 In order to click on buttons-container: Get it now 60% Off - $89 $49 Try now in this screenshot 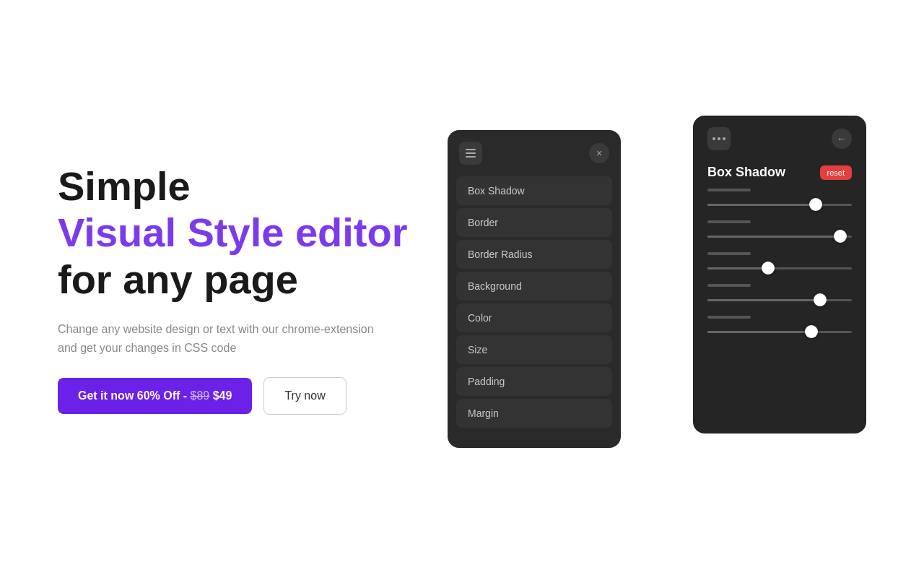, I will do `click(245, 396)`.